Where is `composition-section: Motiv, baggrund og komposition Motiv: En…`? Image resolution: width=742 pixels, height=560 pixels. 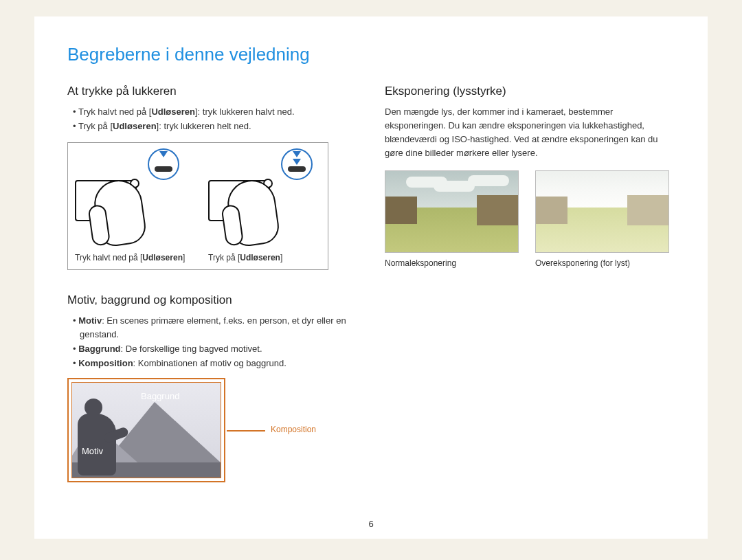
composition-section: Motiv, baggrund og komposition Motiv: En… is located at coordinates (212, 388).